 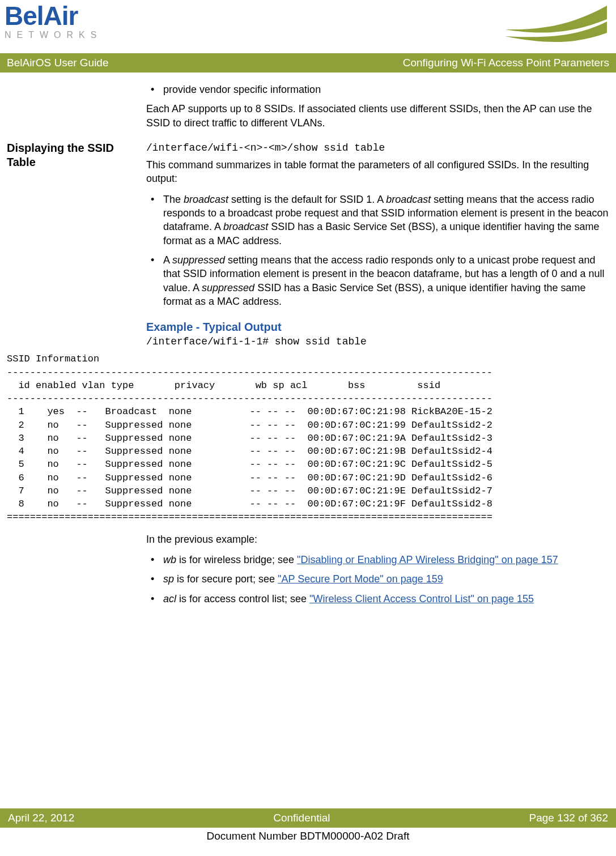 I want to click on swoosh-icon, so click(x=556, y=27).